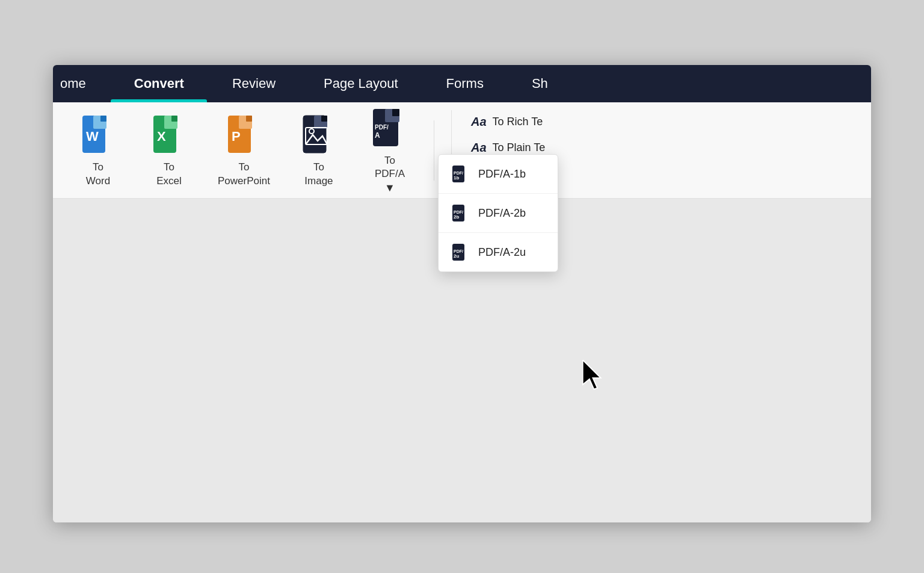 This screenshot has height=573, width=924. What do you see at coordinates (509, 122) in the screenshot?
I see `to-rich-text-button: Aa To Rich Te` at bounding box center [509, 122].